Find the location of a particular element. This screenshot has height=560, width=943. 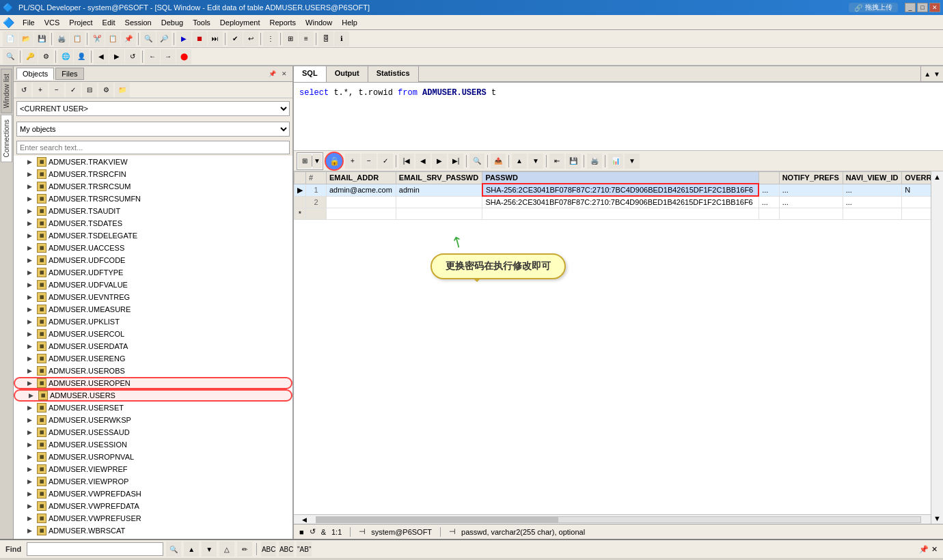

find-abc2-btn: ABC is located at coordinates (286, 549).